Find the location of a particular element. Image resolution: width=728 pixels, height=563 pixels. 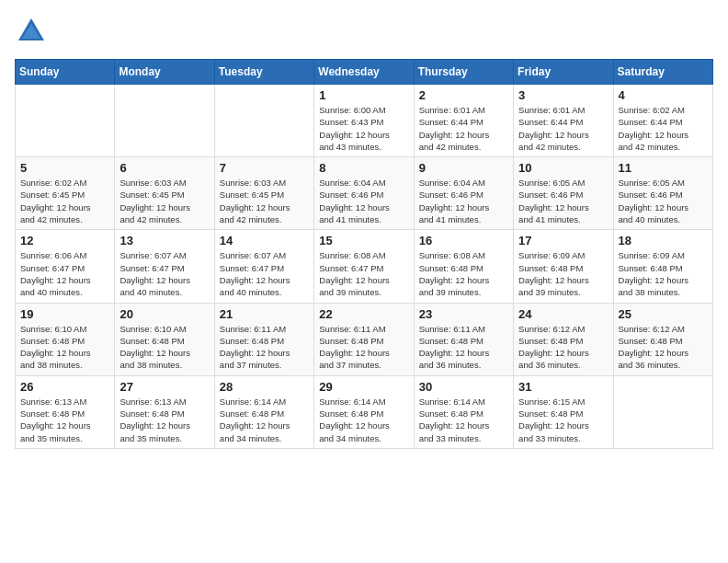

day-number: 26 is located at coordinates (64, 386).